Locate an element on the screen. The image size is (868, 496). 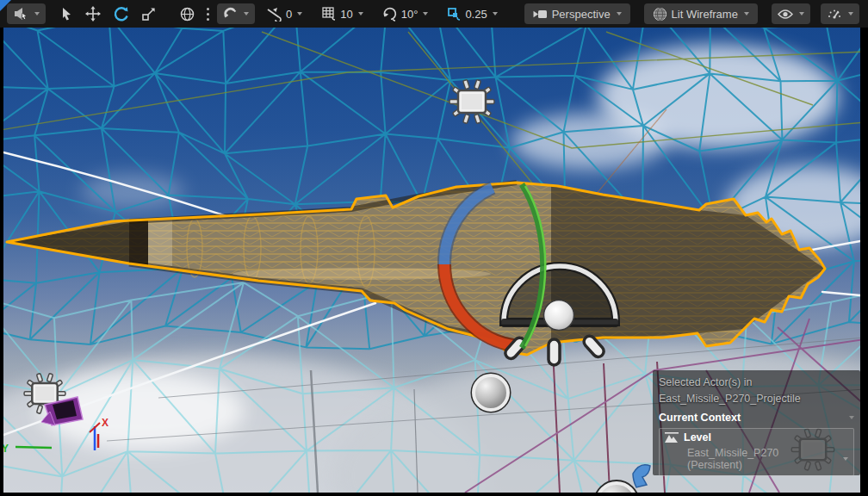
globe-icon is located at coordinates (188, 14).